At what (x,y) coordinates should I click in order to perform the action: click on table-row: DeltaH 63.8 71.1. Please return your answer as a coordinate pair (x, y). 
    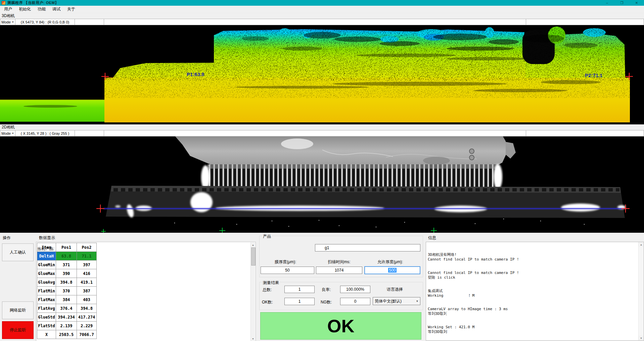
    Looking at the image, I should click on (67, 256).